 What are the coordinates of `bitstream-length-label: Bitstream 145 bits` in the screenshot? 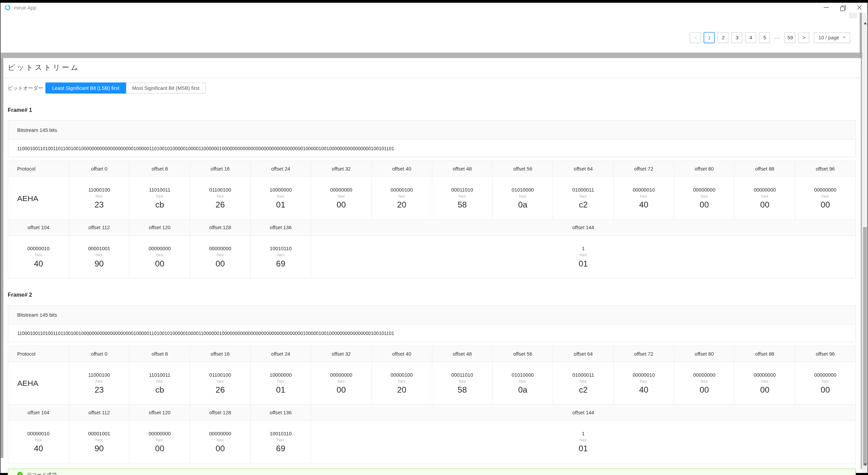 It's located at (37, 130).